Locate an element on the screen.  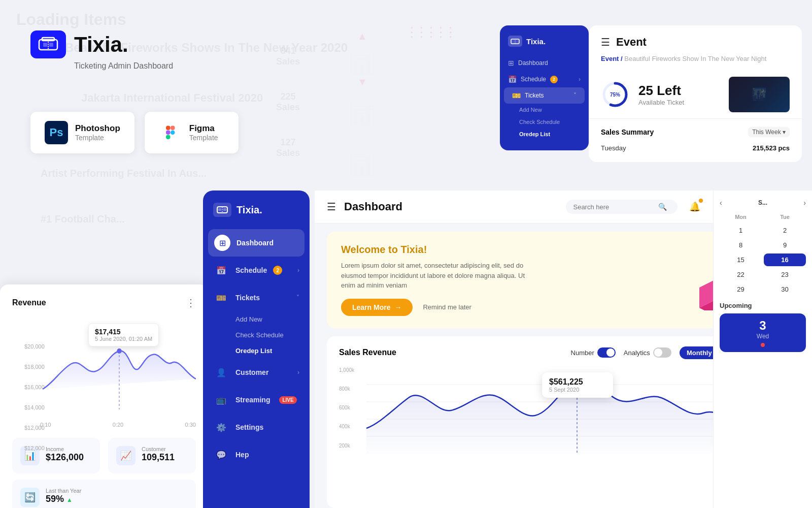
cal-date-29: 29 is located at coordinates (741, 290).